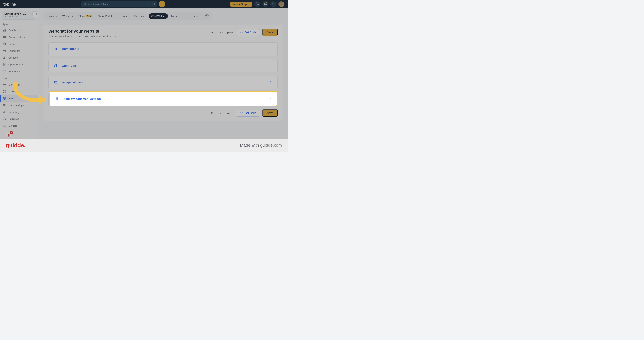 This screenshot has height=340, width=644. What do you see at coordinates (35, 14) in the screenshot?
I see `panel-icon` at bounding box center [35, 14].